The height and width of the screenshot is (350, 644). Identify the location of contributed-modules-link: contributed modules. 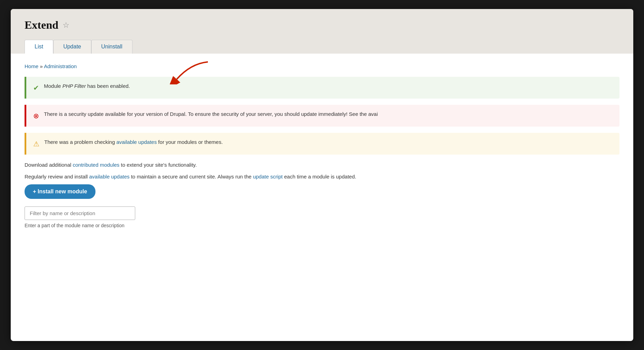
(96, 165).